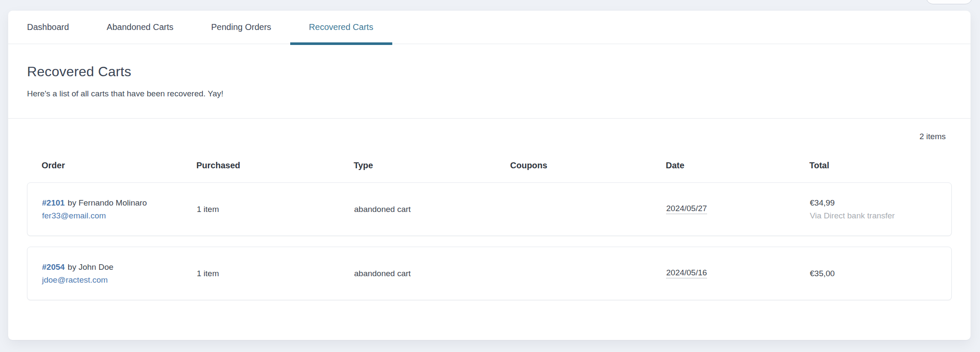 This screenshot has height=352, width=980. I want to click on column-header-total: Total, so click(881, 165).